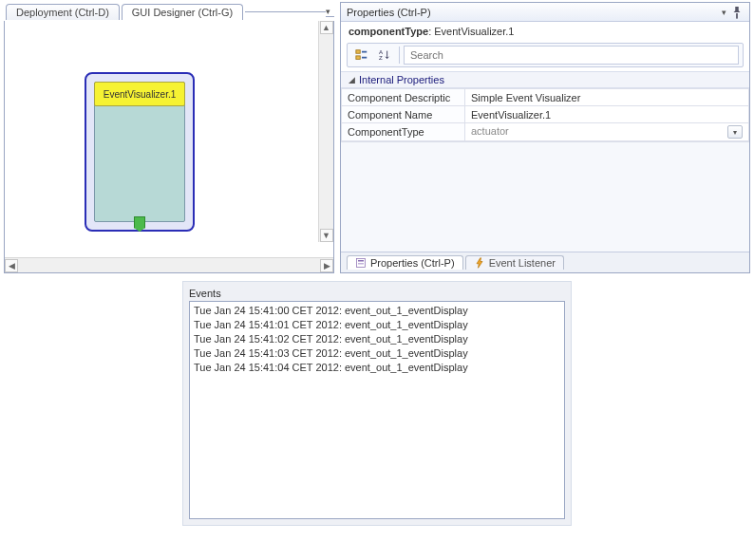 This screenshot has height=560, width=754. I want to click on summary-key: componentType, so click(388, 31).